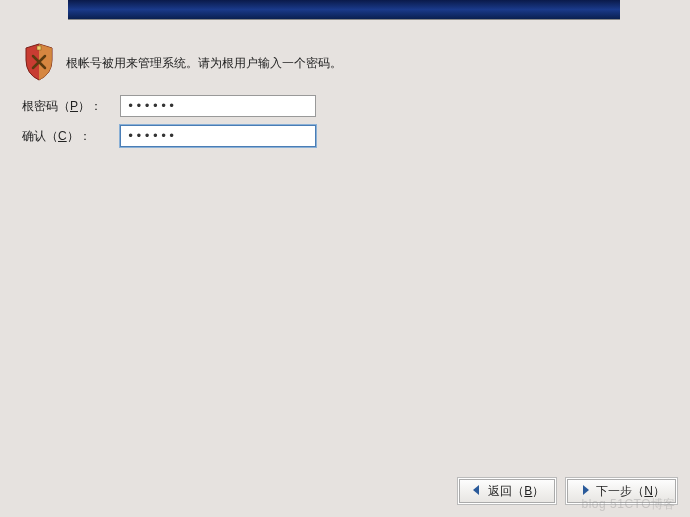 The image size is (690, 517). I want to click on button-bar: 返回（B） 下一步（N）, so click(568, 491).